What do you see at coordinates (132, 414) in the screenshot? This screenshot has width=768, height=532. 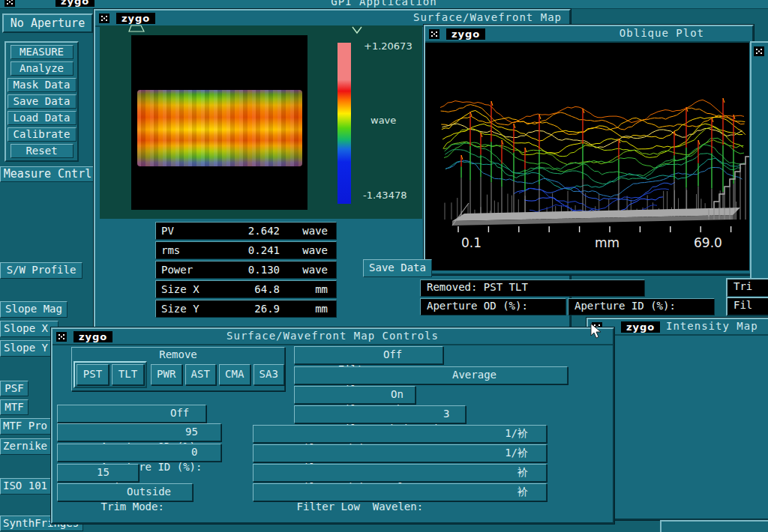 I see `auto-aperture-field: Auto Aperture: Off` at bounding box center [132, 414].